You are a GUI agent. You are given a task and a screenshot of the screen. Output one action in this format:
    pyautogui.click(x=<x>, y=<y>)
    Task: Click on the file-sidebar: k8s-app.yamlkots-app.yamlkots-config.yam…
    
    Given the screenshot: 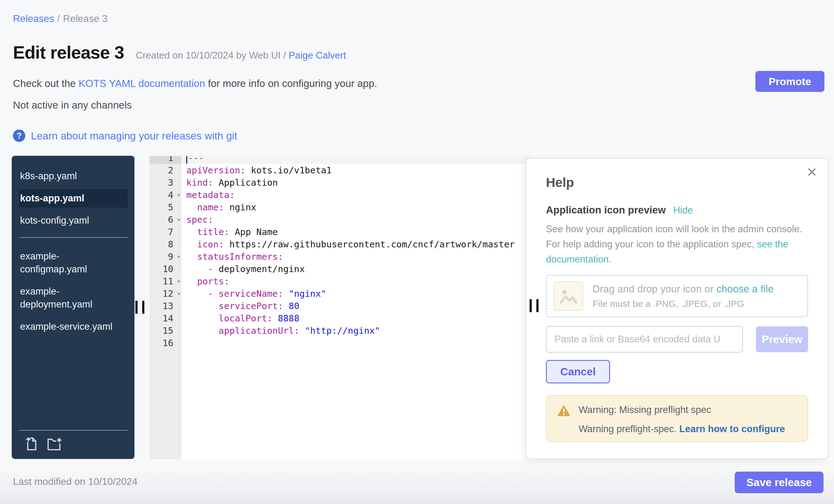 What is the action you would take?
    pyautogui.click(x=73, y=307)
    